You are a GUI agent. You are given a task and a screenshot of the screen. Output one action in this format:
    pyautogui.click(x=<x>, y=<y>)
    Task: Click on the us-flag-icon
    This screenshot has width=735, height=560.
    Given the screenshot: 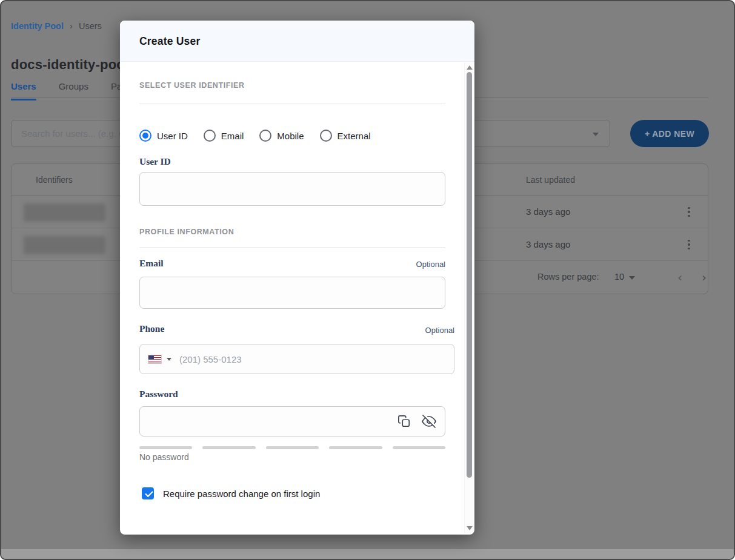 What is the action you would take?
    pyautogui.click(x=155, y=360)
    